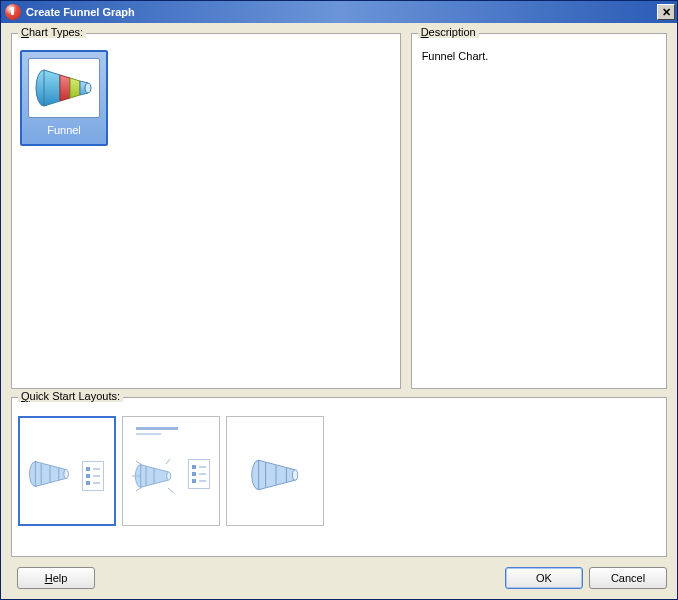 This screenshot has height=600, width=678. I want to click on window-title: Create Funnel Graph, so click(342, 12).